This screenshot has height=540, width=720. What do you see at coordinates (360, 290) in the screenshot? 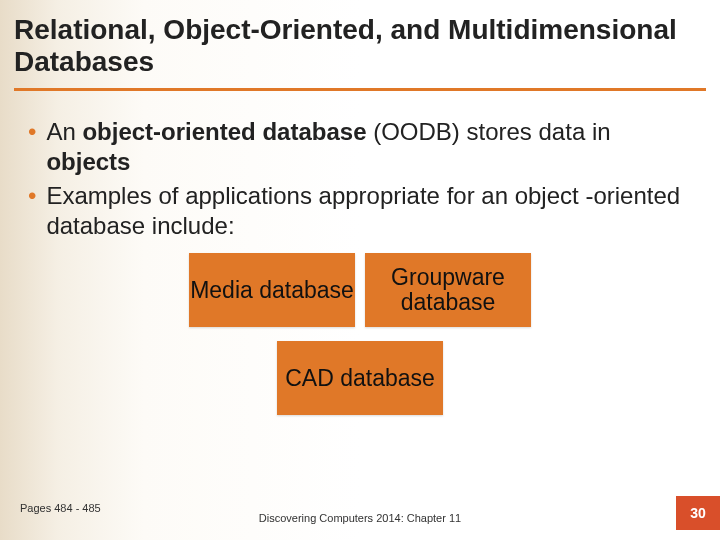
I see `tile-row: Media database Groupware database` at bounding box center [360, 290].